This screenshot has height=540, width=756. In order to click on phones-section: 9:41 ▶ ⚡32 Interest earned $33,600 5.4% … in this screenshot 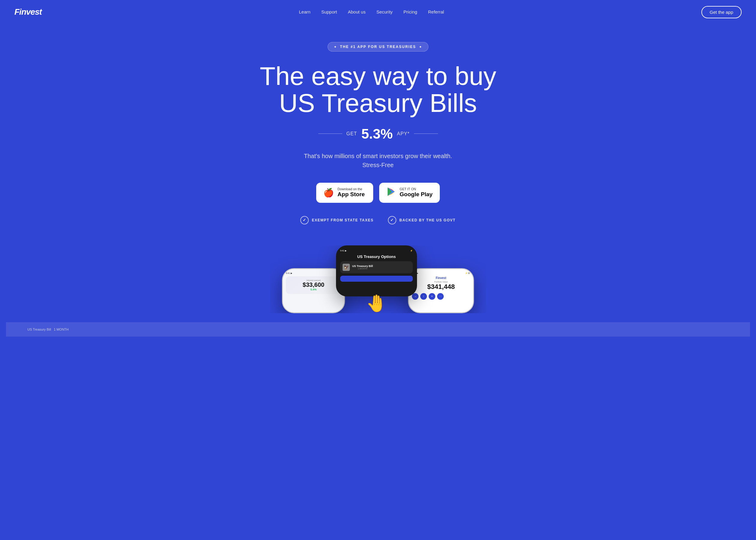, I will do `click(378, 279)`.